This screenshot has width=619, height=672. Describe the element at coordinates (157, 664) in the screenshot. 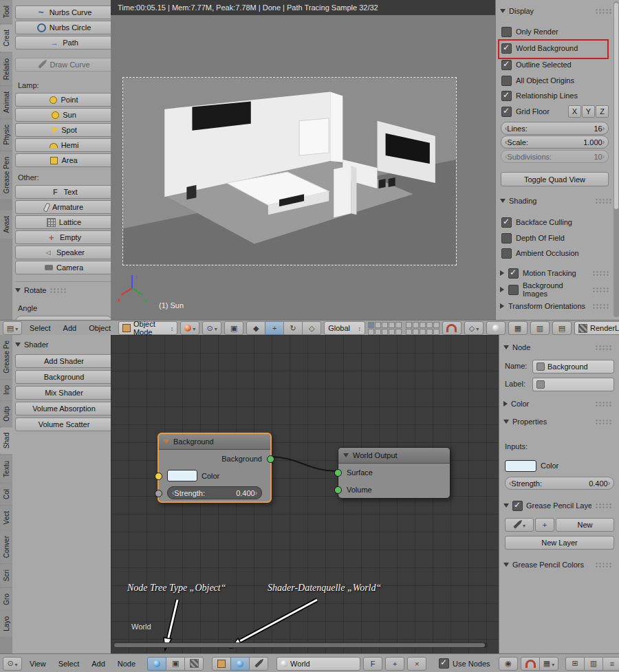

I see `tree-type-shader-toggle` at that location.